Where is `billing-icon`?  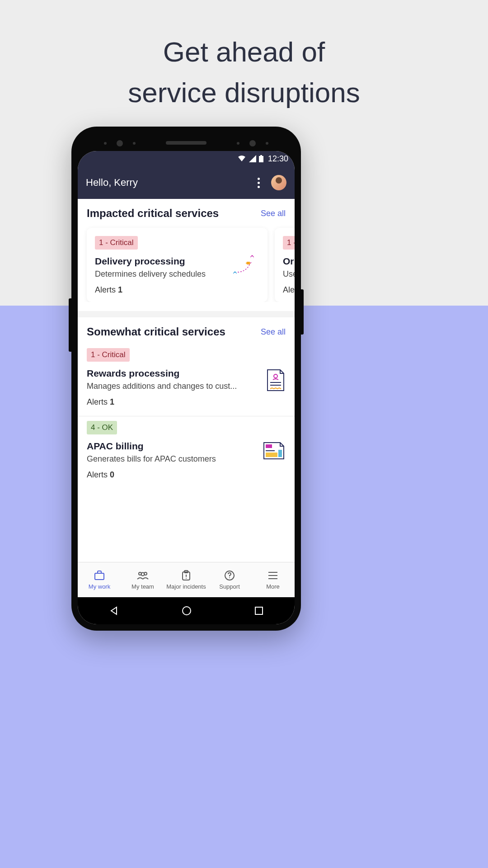
billing-icon is located at coordinates (274, 452).